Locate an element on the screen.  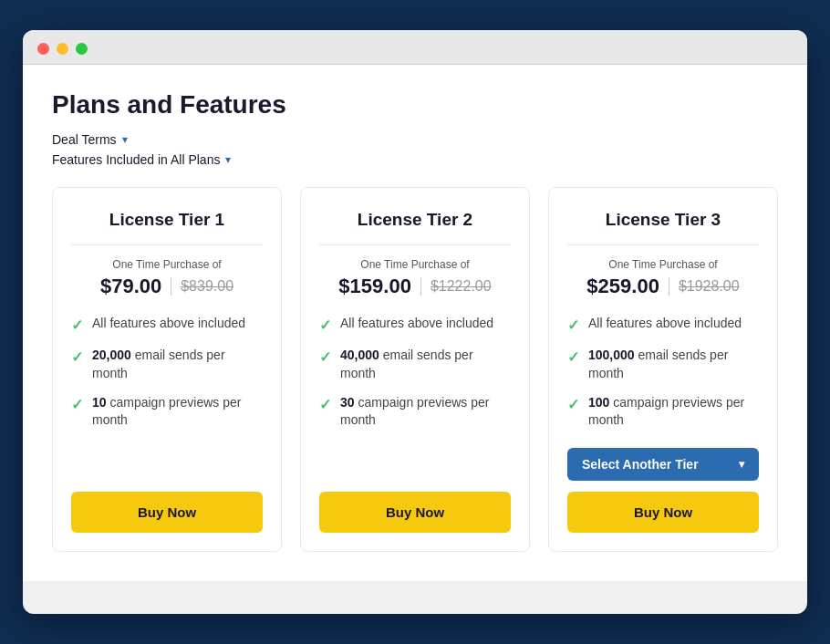
tier-2-feature-3: ✓ 30 campaign previews per month is located at coordinates (415, 412).